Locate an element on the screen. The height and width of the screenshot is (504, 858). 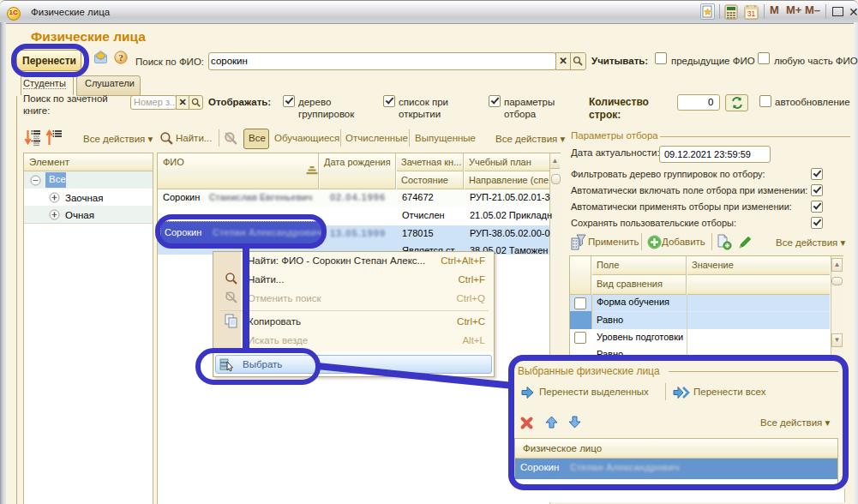
svg-text: 31 is located at coordinates (752, 14).